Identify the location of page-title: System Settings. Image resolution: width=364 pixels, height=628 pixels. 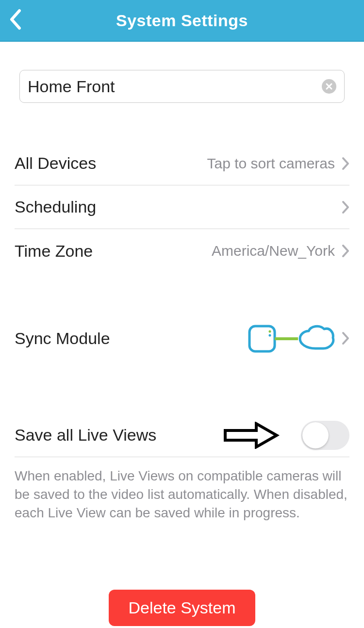
(182, 20).